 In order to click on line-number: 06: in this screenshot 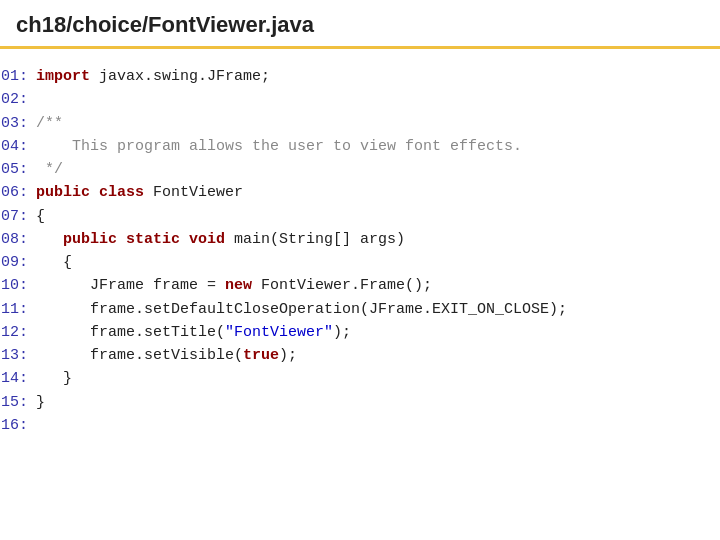, I will do `click(18, 192)`.